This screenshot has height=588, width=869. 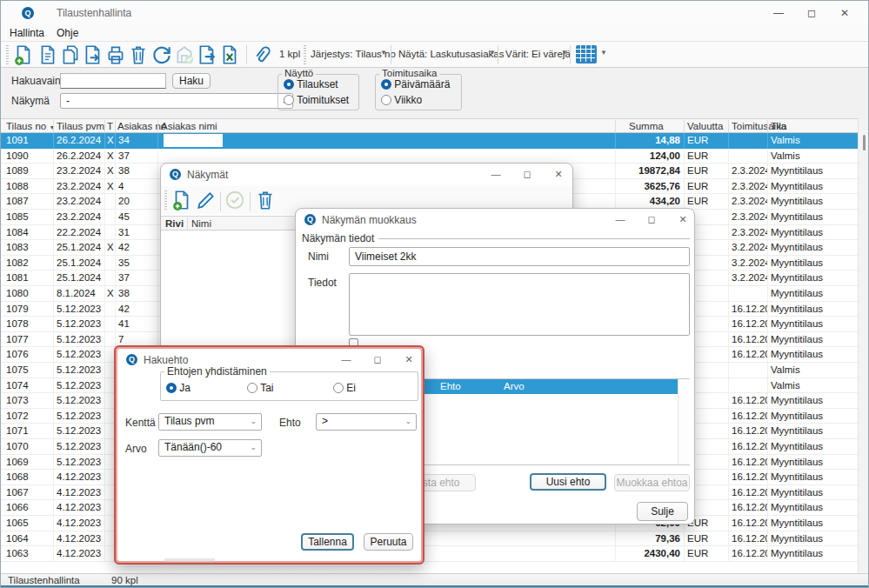 What do you see at coordinates (182, 200) in the screenshot?
I see `new-view-icon` at bounding box center [182, 200].